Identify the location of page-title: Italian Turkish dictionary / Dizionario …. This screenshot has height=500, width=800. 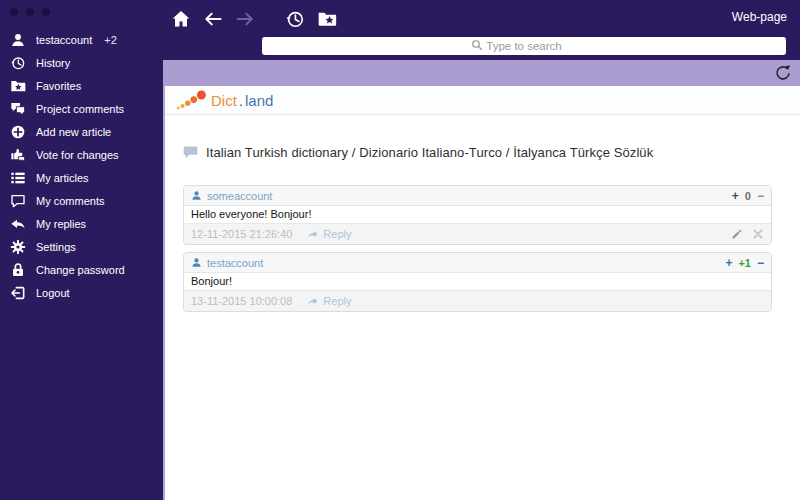
(430, 152).